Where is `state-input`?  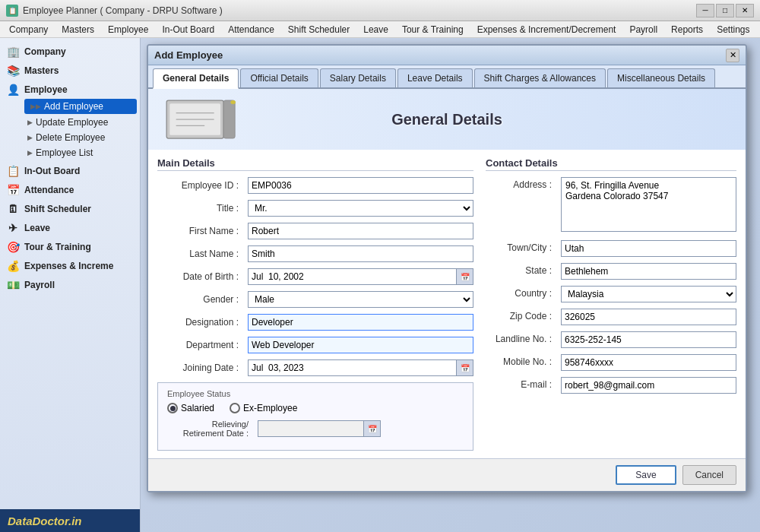
state-input is located at coordinates (649, 271).